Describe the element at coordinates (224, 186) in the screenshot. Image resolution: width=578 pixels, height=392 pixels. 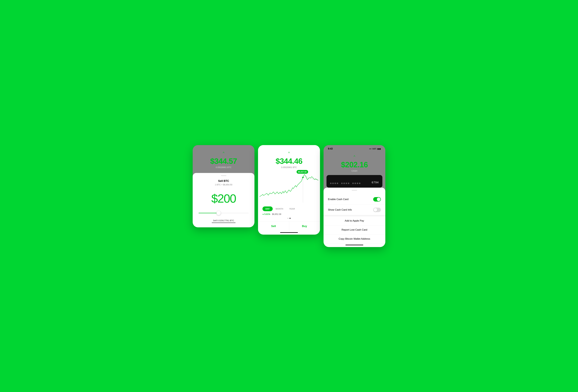
I see `screen-sell-btc: ^ $344.57 0.05026901 BTC Sell BTC 1 BTC …` at that location.